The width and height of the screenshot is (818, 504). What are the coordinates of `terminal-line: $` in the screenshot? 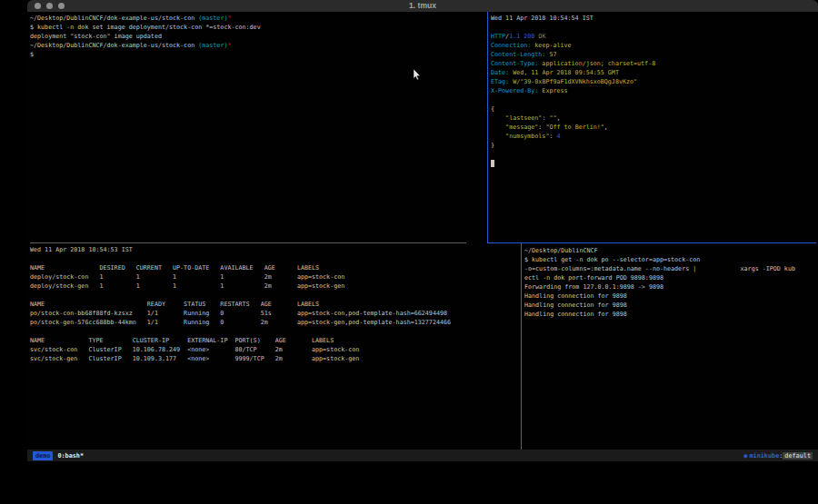 It's located at (145, 54).